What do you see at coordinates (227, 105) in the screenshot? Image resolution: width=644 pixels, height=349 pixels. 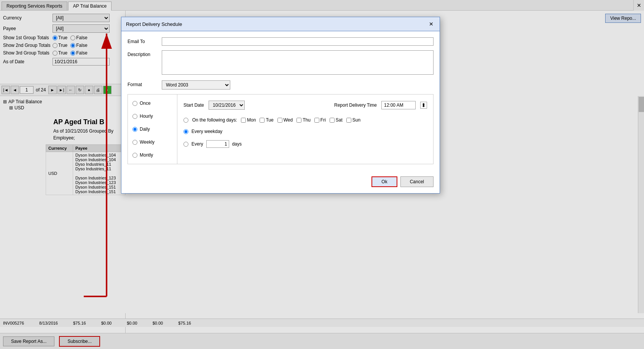 I see `start-date-select: 10/21/2016` at bounding box center [227, 105].